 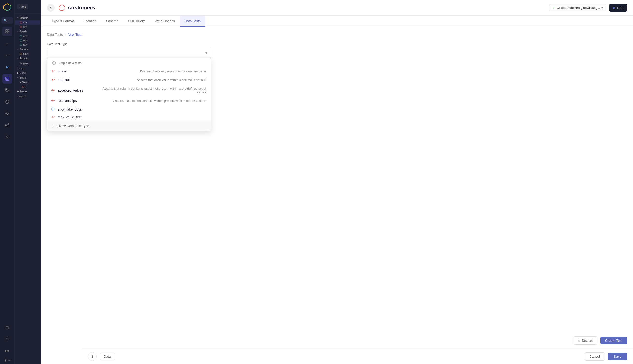 What do you see at coordinates (28, 36) in the screenshot?
I see `tree-item-seed1: raw` at bounding box center [28, 36].